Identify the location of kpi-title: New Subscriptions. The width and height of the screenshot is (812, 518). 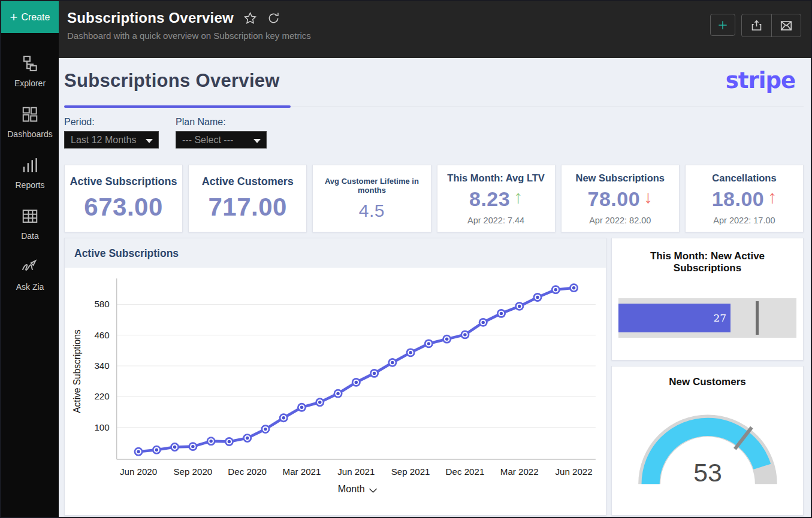
(621, 178).